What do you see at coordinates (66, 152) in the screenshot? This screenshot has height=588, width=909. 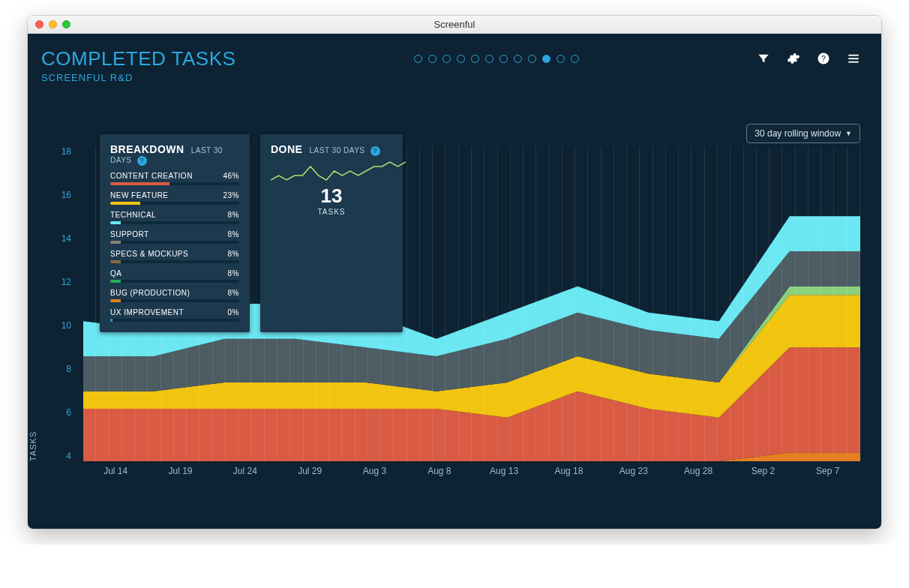 I see `y-tick: 18` at bounding box center [66, 152].